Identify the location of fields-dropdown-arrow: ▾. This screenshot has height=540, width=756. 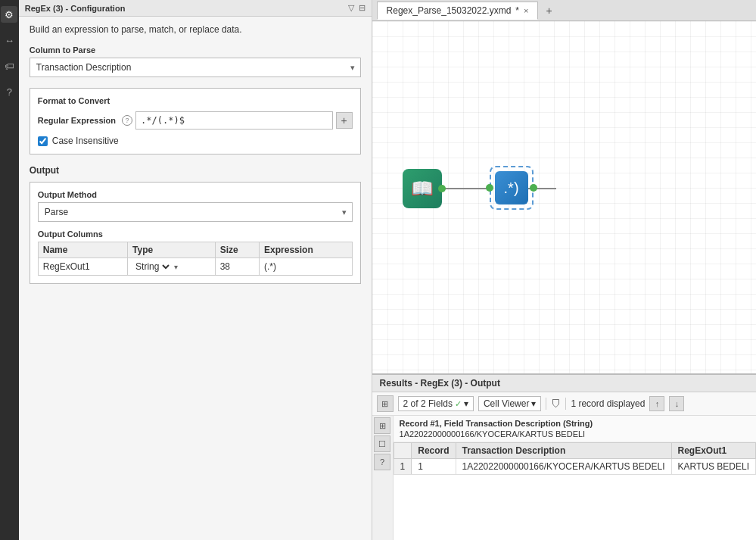
(466, 404).